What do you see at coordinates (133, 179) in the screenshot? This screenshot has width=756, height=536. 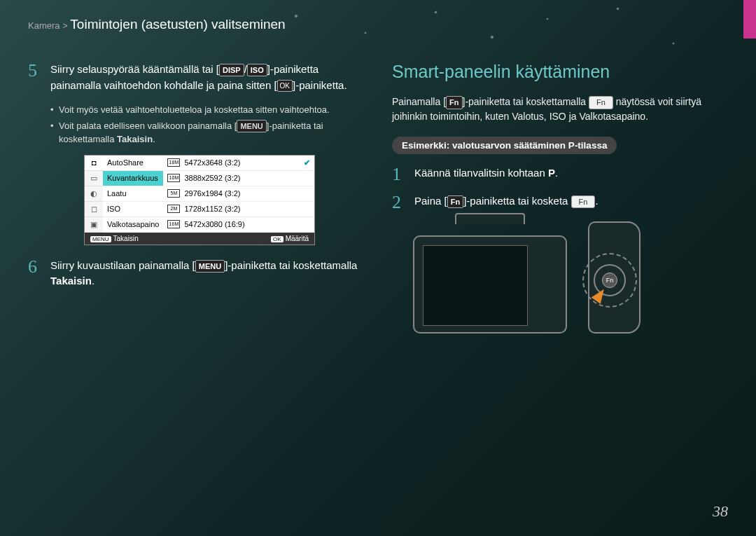 I see `menu-item-resolution: Kuvantarkkuus` at bounding box center [133, 179].